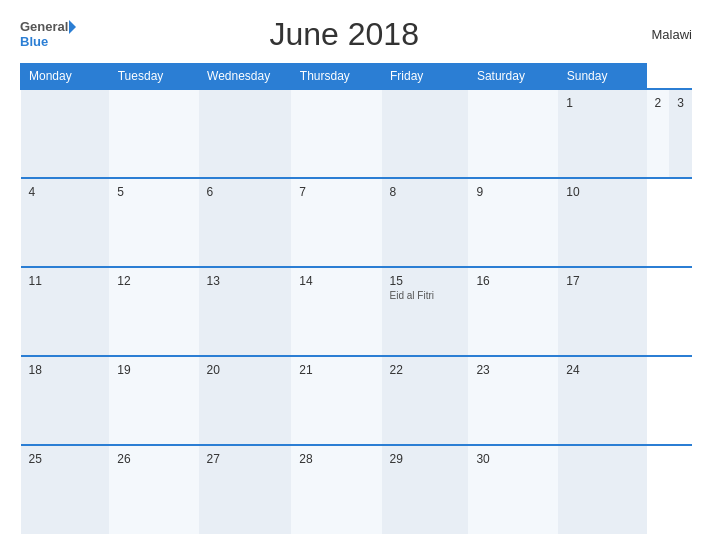  I want to click on day-number: 14, so click(336, 281).